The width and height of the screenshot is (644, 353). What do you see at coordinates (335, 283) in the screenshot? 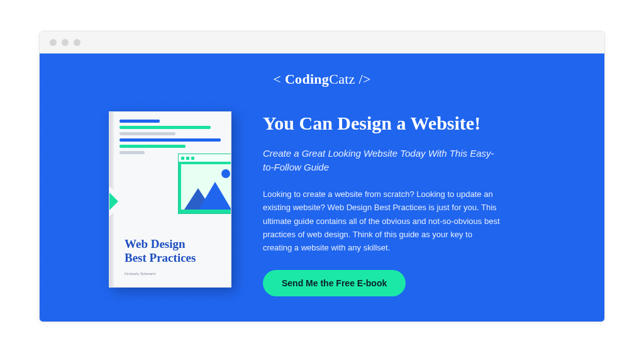
I see `send-ebook-button: Send Me the Free E-book` at bounding box center [335, 283].